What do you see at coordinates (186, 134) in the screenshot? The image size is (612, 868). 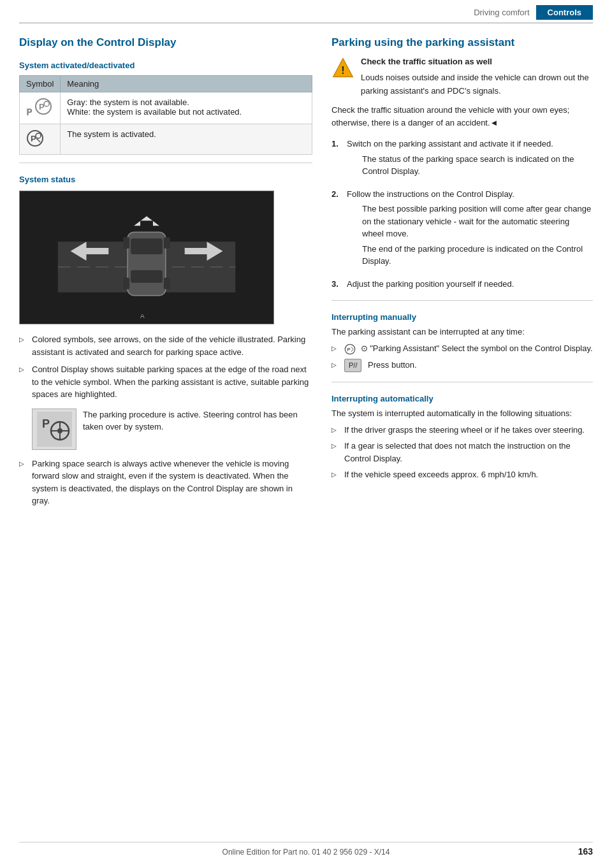 I see `meaning-activated: The system is activated.` at bounding box center [186, 134].